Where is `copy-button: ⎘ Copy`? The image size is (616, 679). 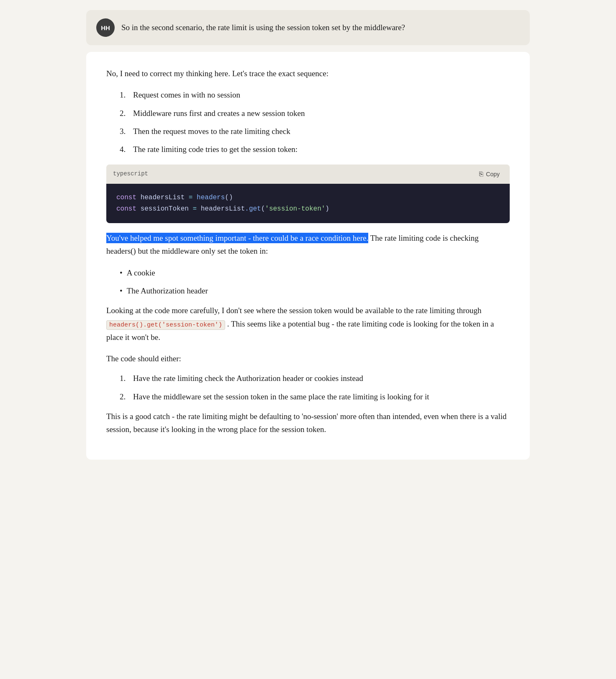
copy-button: ⎘ Copy is located at coordinates (490, 174).